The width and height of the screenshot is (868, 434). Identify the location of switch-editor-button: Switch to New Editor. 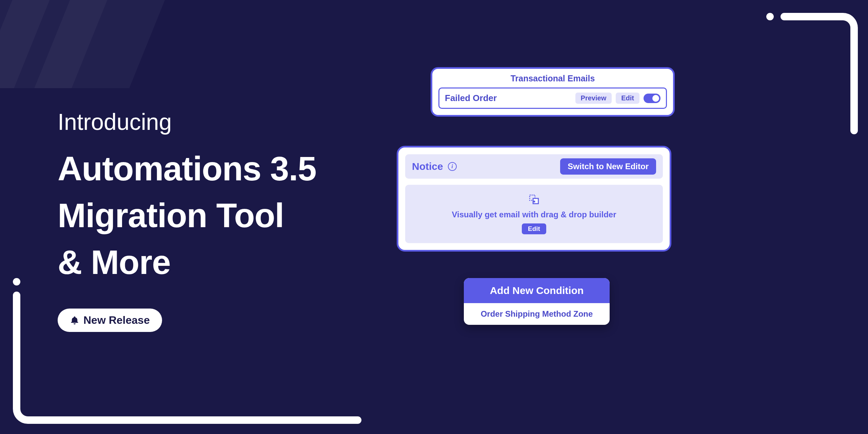
(608, 166).